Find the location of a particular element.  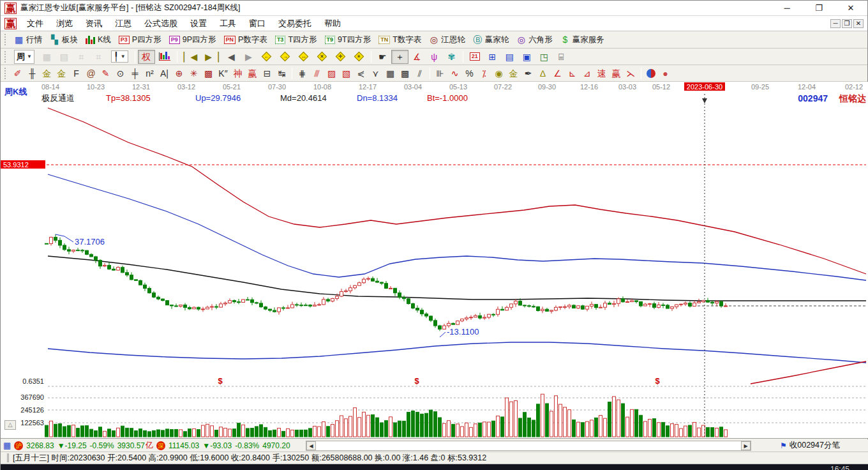

minimize-button: ─ is located at coordinates (787, 8).